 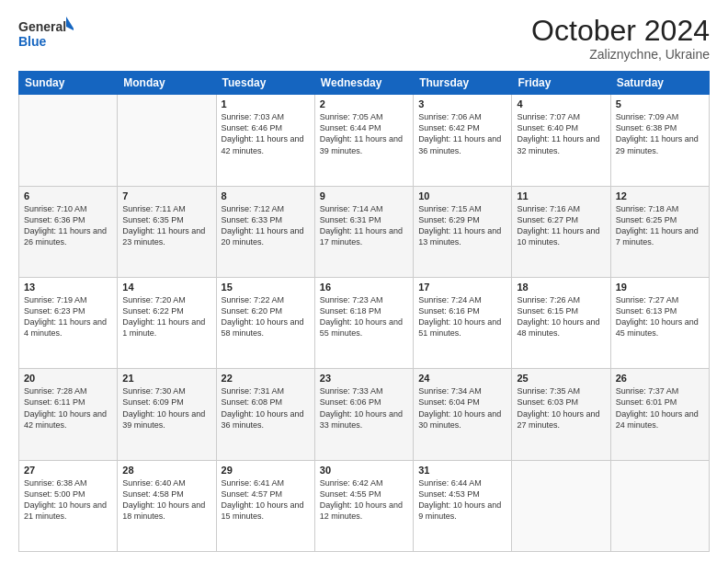 I want to click on day-info: Sunrise: 7:12 AMSunset: 6:33 PMDaylight:…, so click(x=263, y=225).